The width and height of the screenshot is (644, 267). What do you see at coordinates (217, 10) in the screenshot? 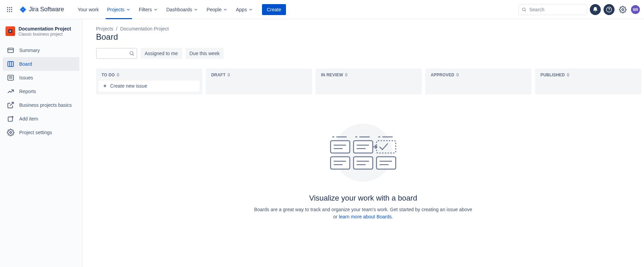
I see `nav-people: People` at bounding box center [217, 10].